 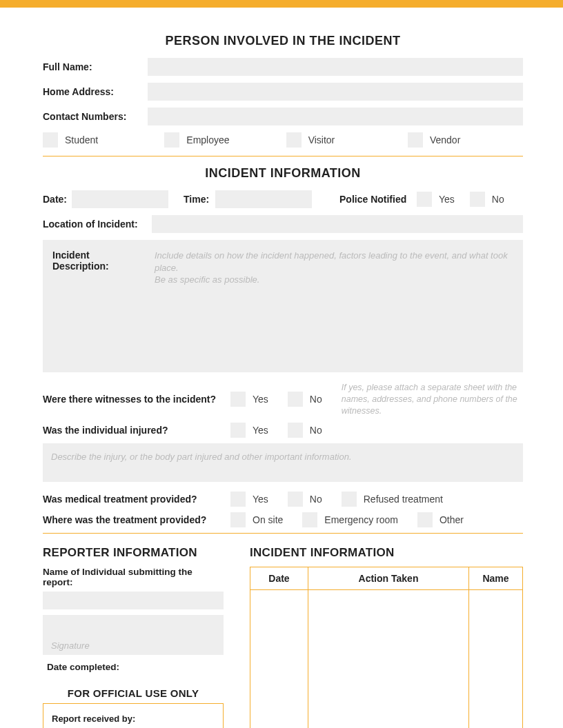 What do you see at coordinates (334, 262) in the screenshot?
I see `description-hint-1: Include details on how the incident happ…` at bounding box center [334, 262].